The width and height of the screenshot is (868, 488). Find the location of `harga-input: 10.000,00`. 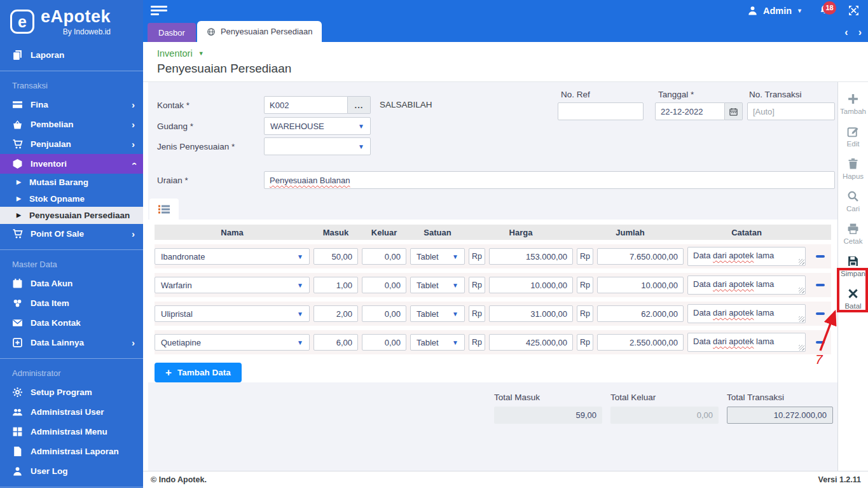

harga-input: 10.000,00 is located at coordinates (531, 285).